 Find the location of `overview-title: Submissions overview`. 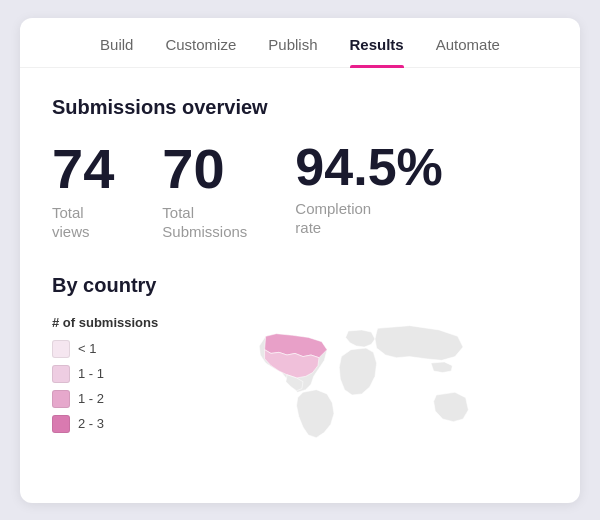

overview-title: Submissions overview is located at coordinates (300, 108).